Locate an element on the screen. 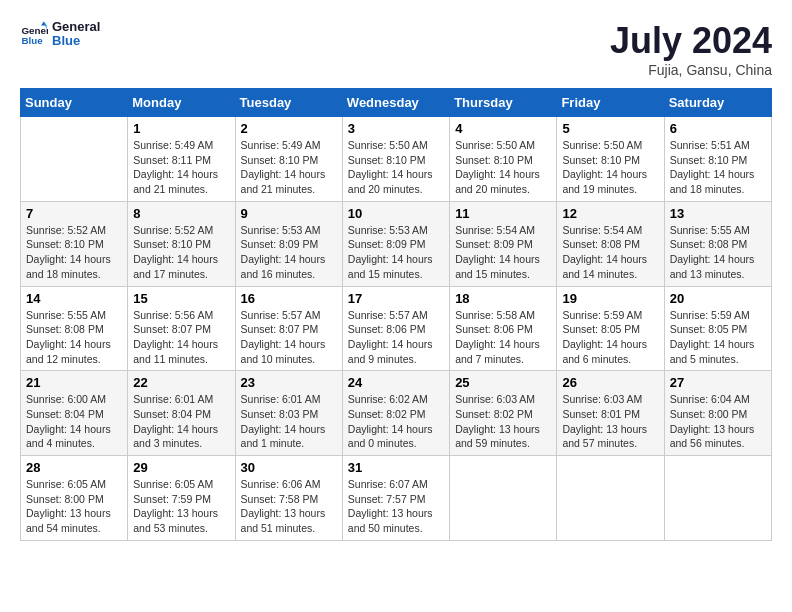 Image resolution: width=792 pixels, height=612 pixels. calendar-cell: 2Sunrise: 5:49 AM Sunset: 8:10 PM Daylig… is located at coordinates (288, 160).